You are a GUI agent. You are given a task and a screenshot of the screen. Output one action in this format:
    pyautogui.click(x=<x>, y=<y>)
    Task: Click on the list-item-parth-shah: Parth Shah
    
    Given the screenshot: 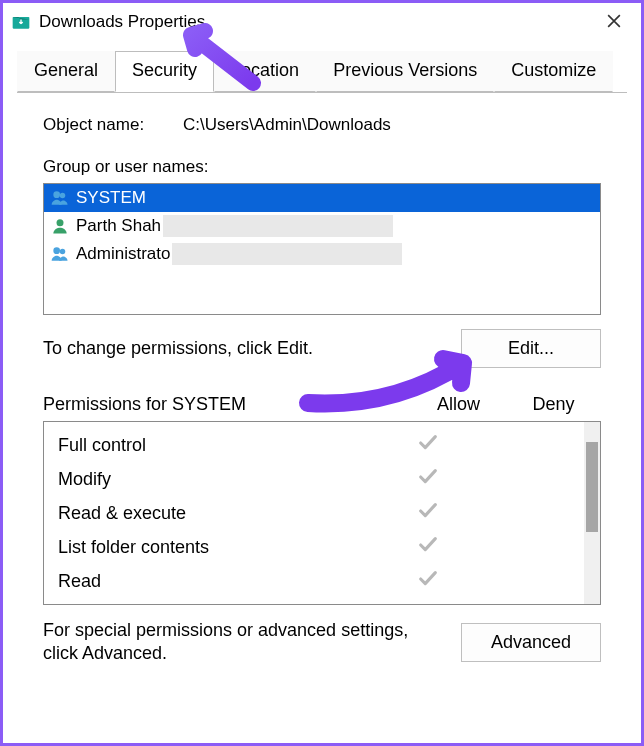 What is the action you would take?
    pyautogui.click(x=322, y=226)
    